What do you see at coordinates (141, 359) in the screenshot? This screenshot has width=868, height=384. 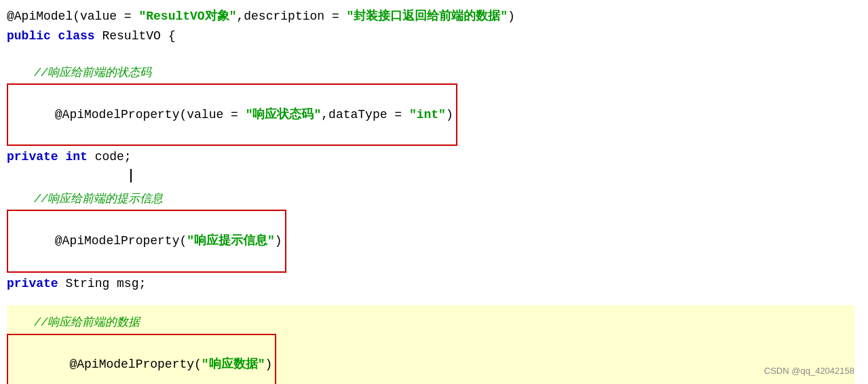 I see `annotation3-box: @ApiModelProperty("响应数据")` at bounding box center [141, 359].